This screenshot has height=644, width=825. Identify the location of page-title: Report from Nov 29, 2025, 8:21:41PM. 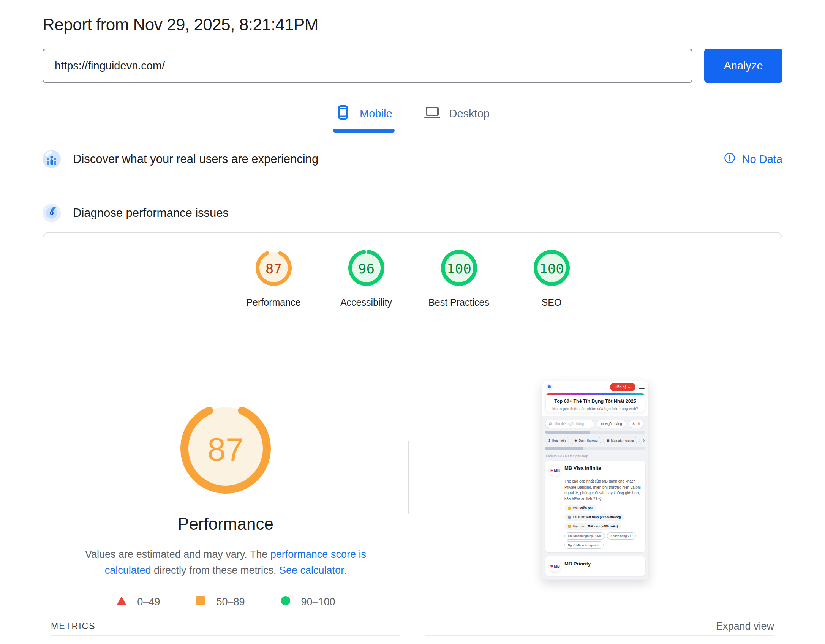
(412, 25).